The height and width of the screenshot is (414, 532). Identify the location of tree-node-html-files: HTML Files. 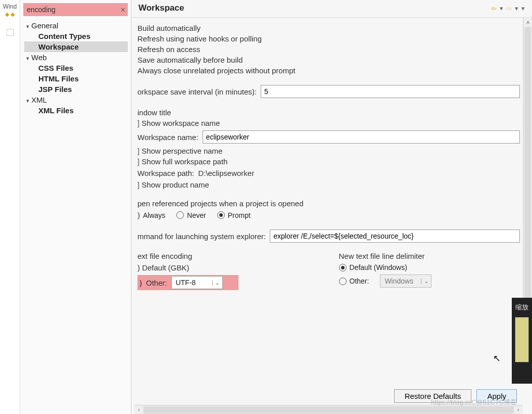
(76, 79).